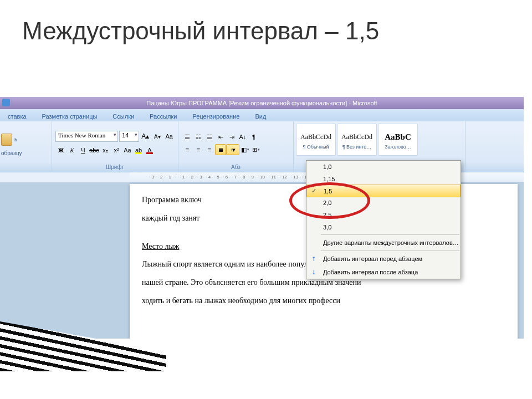 Image resolution: width=532 pixels, height=399 pixels. Describe the element at coordinates (127, 150) in the screenshot. I see `change-case-button: Aa` at that location.